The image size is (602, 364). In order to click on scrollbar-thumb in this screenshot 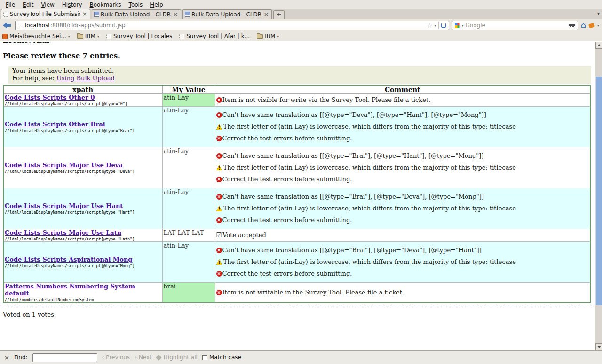, I will do `click(599, 191)`.